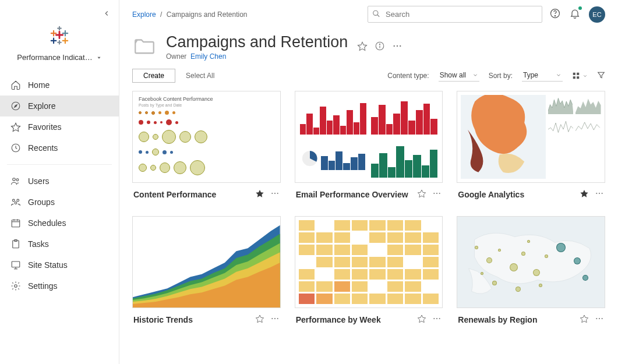 This screenshot has height=364, width=618. What do you see at coordinates (59, 181) in the screenshot?
I see `nav-item-users: Users` at bounding box center [59, 181].